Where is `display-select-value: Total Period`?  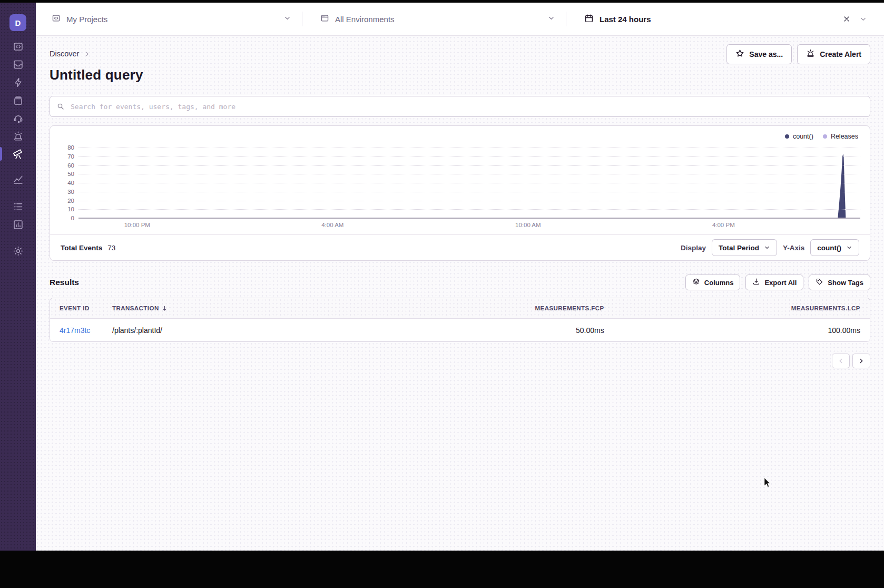 display-select-value: Total Period is located at coordinates (739, 248).